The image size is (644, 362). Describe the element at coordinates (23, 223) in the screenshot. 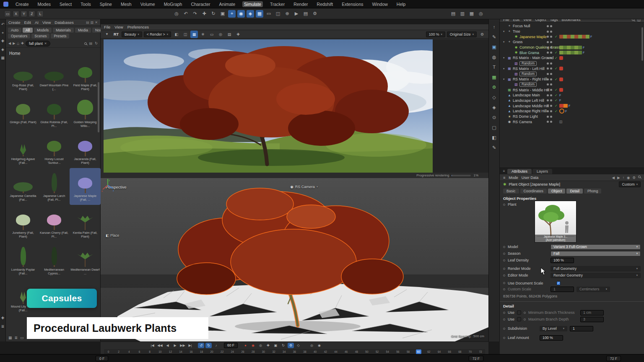

I see `asset-item: Juneberry (Fall, Plant)` at that location.